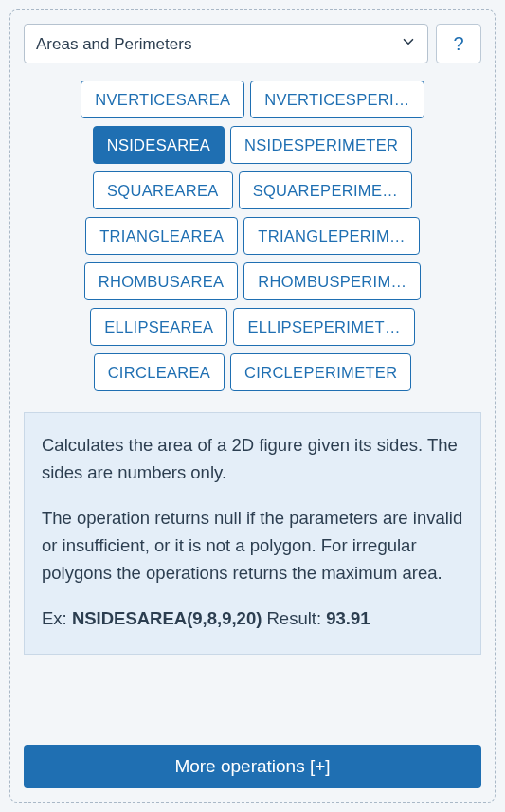 Image resolution: width=505 pixels, height=812 pixels. Describe the element at coordinates (163, 190) in the screenshot. I see `operation-button: SQUAREAREA` at that location.